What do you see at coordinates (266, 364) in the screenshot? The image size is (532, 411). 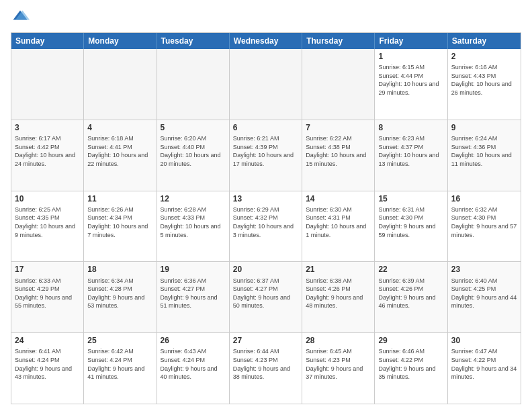 I see `day-info: Sunrise: 6:44 AMSunset: 4:23 PMDaylight:…` at bounding box center [266, 364].